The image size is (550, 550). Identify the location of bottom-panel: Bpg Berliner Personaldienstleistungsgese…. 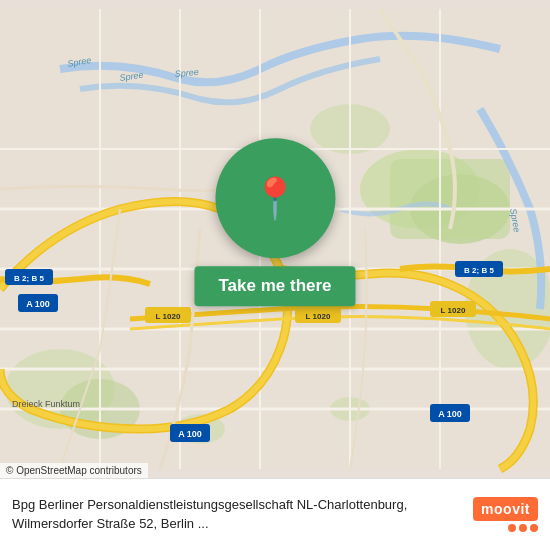
(275, 514).